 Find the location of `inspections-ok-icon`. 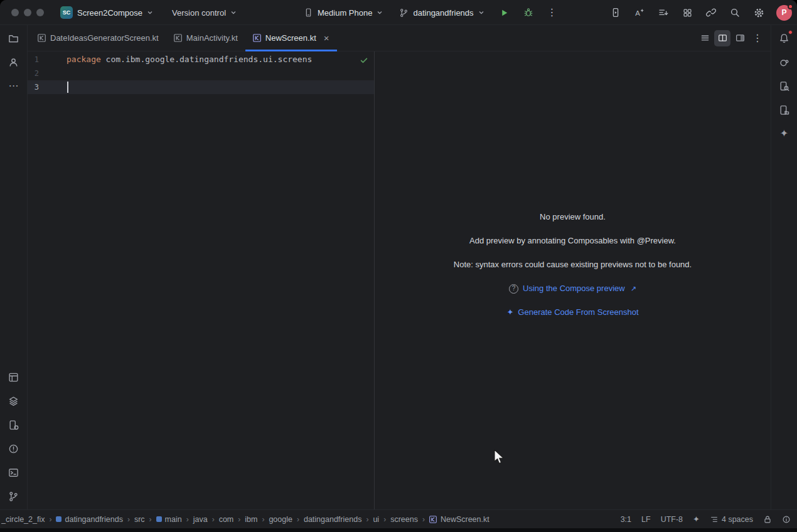

inspections-ok-icon is located at coordinates (364, 60).